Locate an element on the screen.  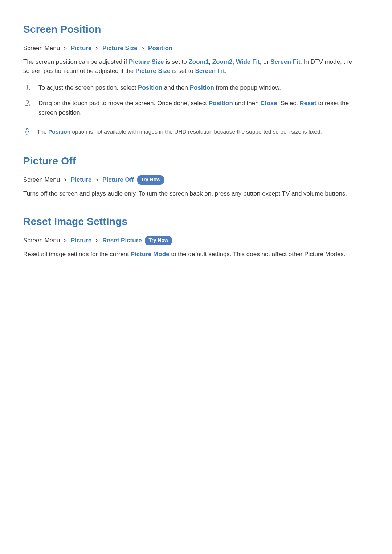
breadcrumb-segment: Picture Size is located at coordinates (120, 48).